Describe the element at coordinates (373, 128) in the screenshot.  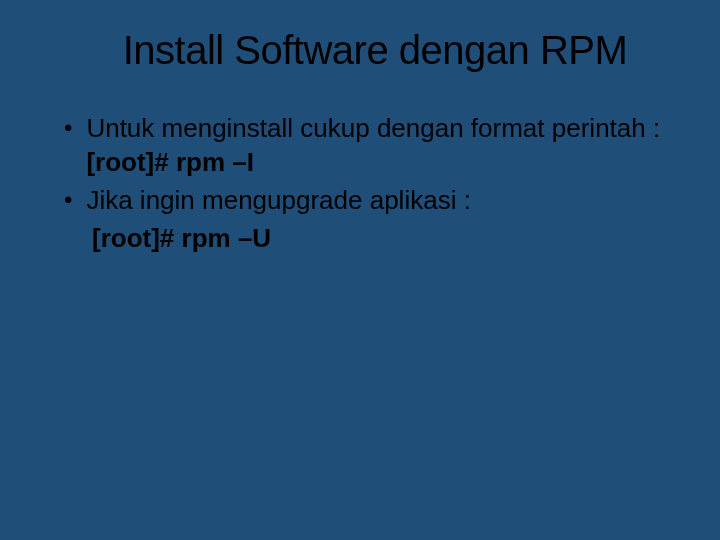
I see `bullet-text-before: Untuk menginstall cukup dengan format pe…` at that location.